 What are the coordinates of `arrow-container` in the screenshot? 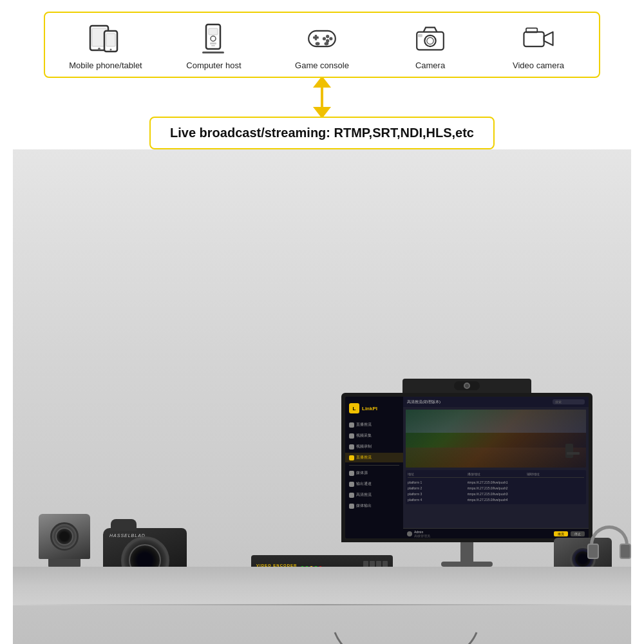 It's located at (322, 97).